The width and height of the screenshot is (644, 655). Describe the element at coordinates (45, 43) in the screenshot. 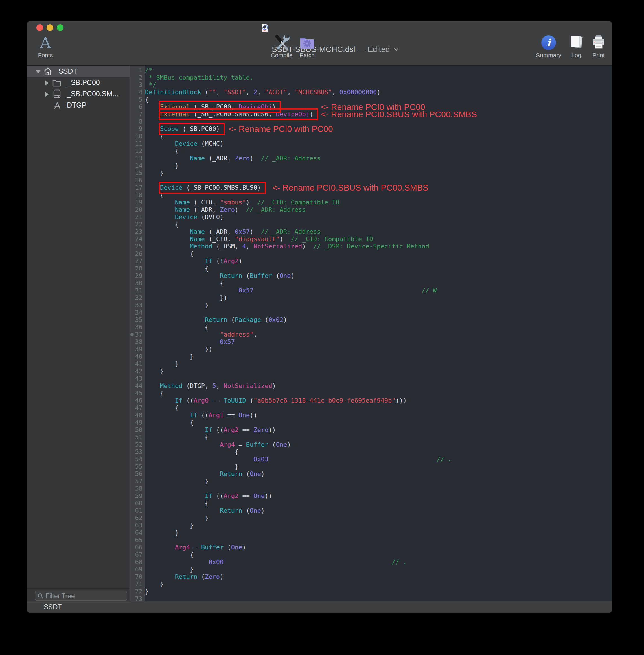

I see `fonts-icon: A` at that location.